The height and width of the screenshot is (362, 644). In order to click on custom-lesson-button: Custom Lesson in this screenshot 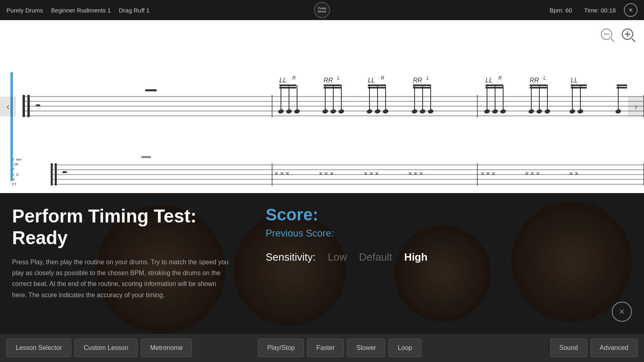, I will do `click(106, 348)`.